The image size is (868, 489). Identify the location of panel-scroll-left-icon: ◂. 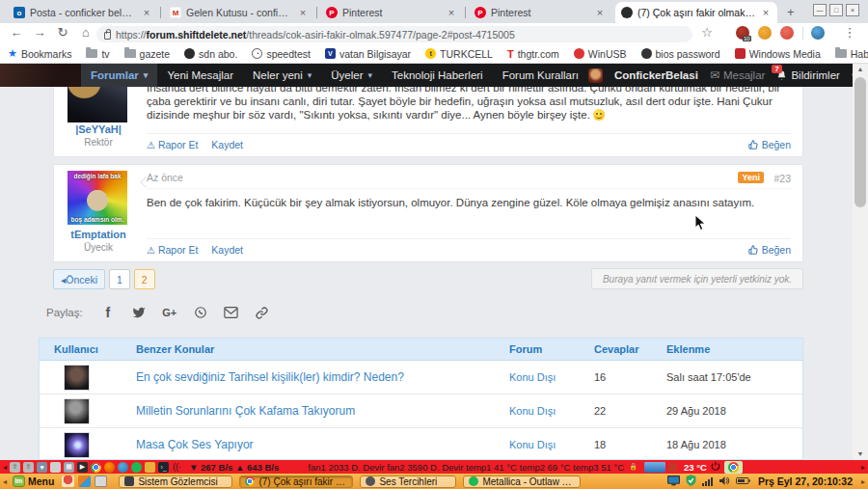
(5, 467).